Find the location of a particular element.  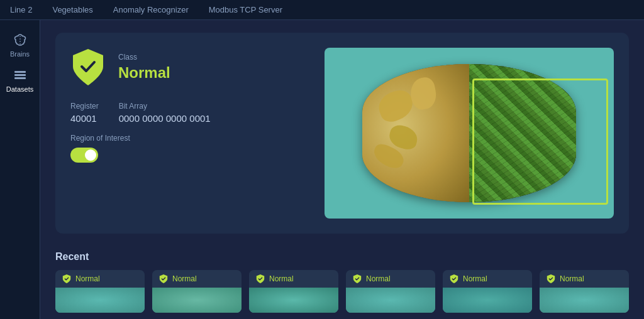

sidebar: Brains Datasets is located at coordinates (20, 170).